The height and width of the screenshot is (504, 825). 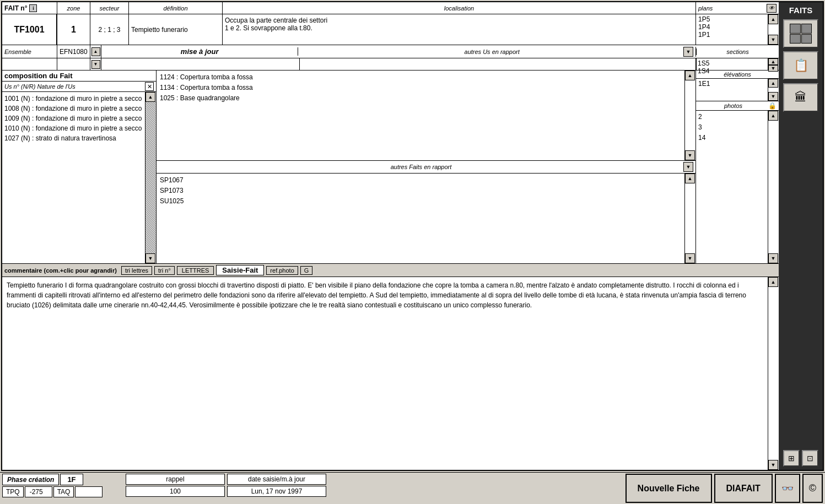 I want to click on photos-list: 2 3 14, so click(x=732, y=187).